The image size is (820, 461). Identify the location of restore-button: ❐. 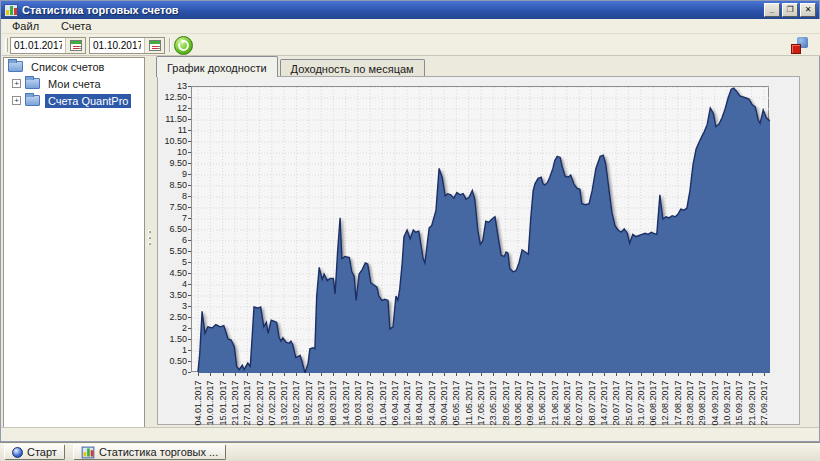
(790, 10).